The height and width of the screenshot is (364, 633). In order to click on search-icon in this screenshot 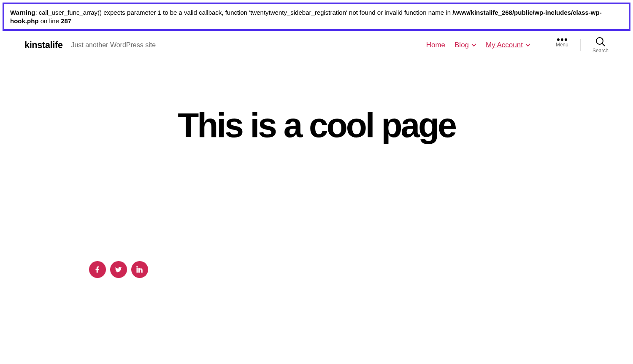, I will do `click(601, 42)`.